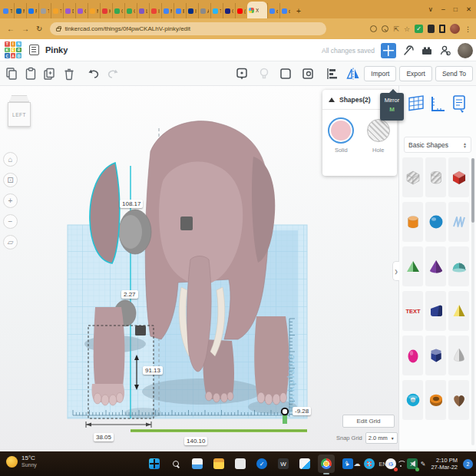  I want to click on zoom-out-button: −, so click(11, 221).